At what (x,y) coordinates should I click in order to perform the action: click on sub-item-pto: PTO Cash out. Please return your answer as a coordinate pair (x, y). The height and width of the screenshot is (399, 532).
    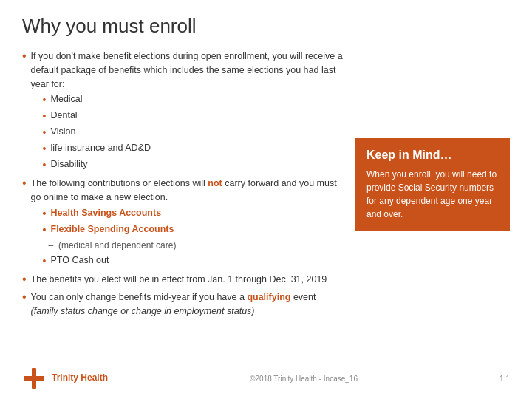
    Looking at the image, I should click on (80, 260).